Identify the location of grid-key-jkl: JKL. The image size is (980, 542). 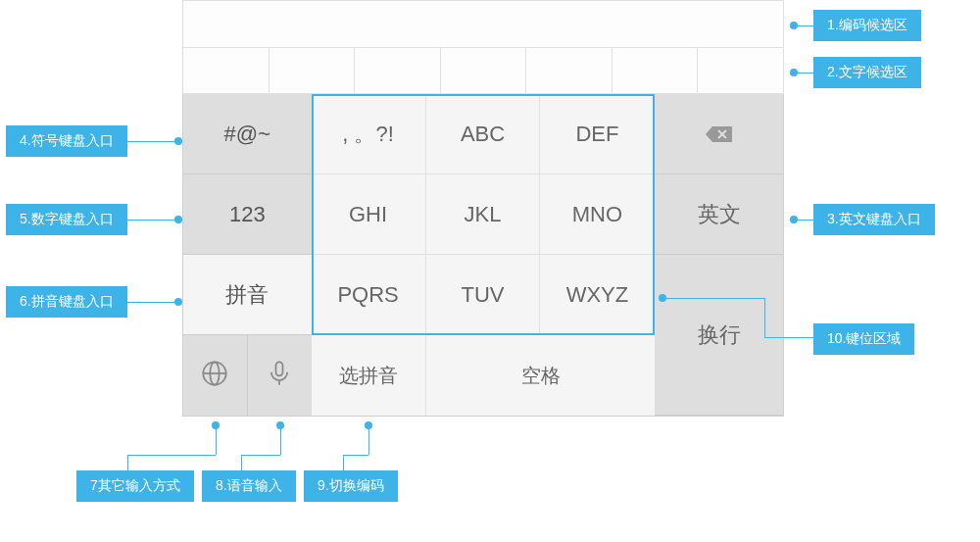
(484, 215).